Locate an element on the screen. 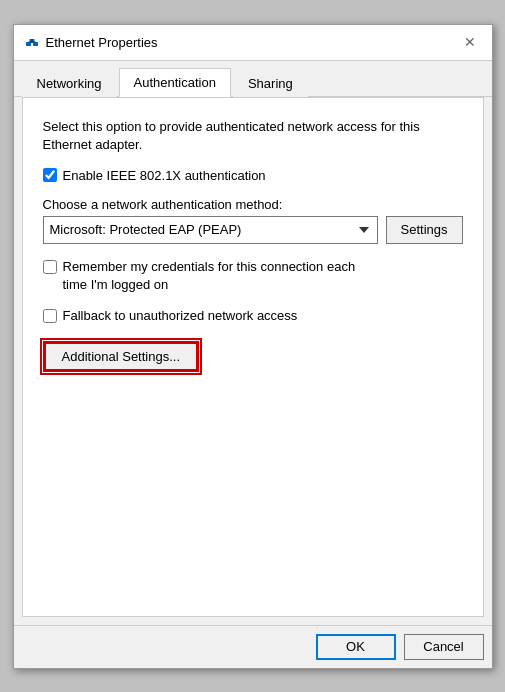  additional-settings-button: Additional Settings... is located at coordinates (122, 356).